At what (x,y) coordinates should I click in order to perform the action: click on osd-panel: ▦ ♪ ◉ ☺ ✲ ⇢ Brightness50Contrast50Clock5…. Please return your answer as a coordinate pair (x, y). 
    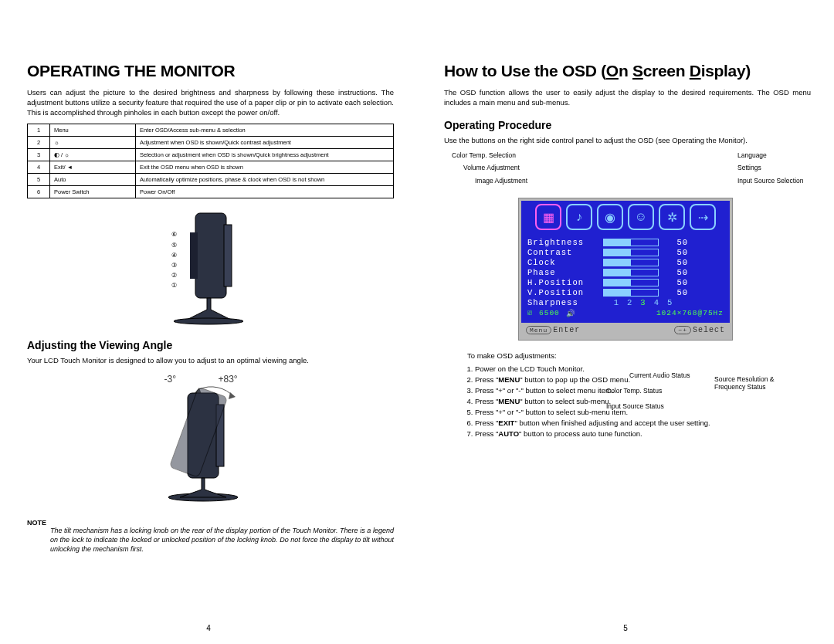
    Looking at the image, I should click on (626, 269).